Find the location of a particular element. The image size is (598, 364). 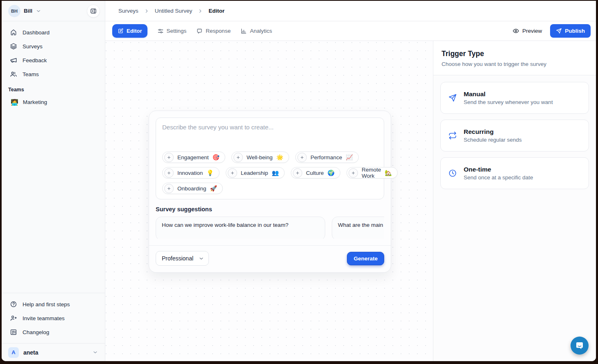

panel-body: Manual Send the survey whenever you want… is located at coordinates (514, 138).